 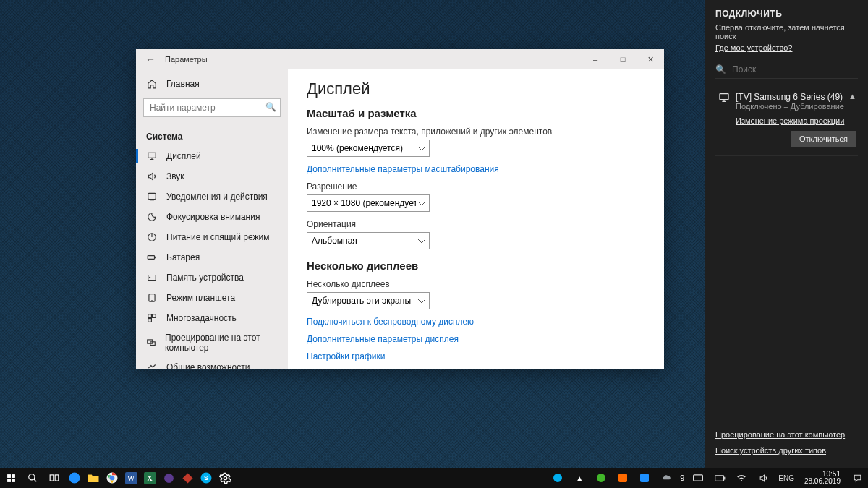 What do you see at coordinates (787, 435) in the screenshot?
I see `link-project-to-this-pc: Проецирование на этот компьютер` at bounding box center [787, 435].